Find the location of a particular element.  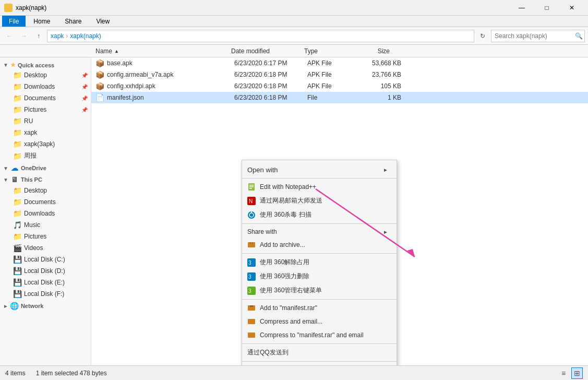

ctx-open-with: Open with ► is located at coordinates (319, 169).